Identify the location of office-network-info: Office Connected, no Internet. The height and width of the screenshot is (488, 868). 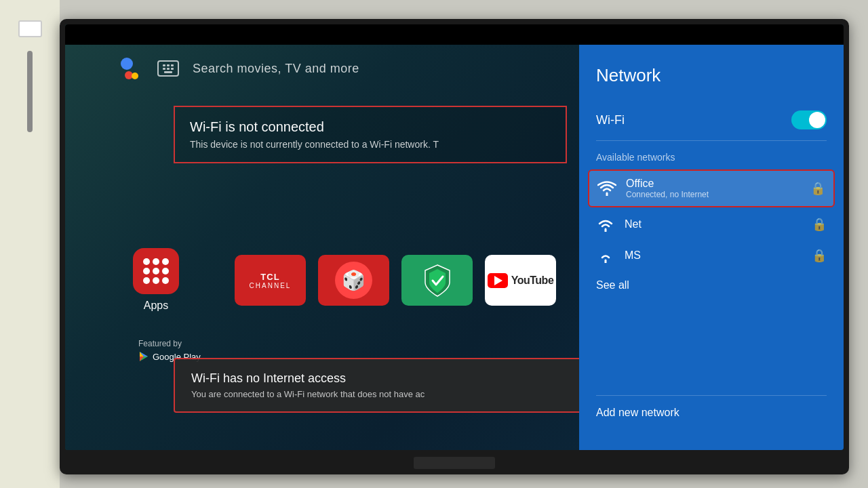
(713, 188).